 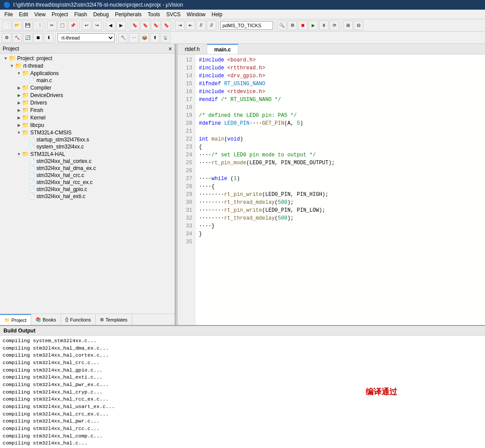 What do you see at coordinates (313, 25) in the screenshot?
I see `run-btn: ▶` at bounding box center [313, 25].